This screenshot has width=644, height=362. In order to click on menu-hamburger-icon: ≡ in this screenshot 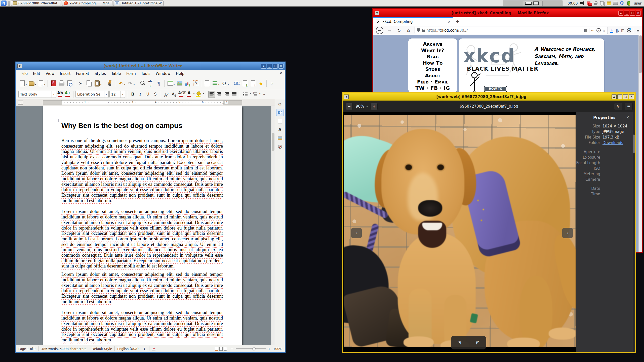, I will do `click(638, 30)`.